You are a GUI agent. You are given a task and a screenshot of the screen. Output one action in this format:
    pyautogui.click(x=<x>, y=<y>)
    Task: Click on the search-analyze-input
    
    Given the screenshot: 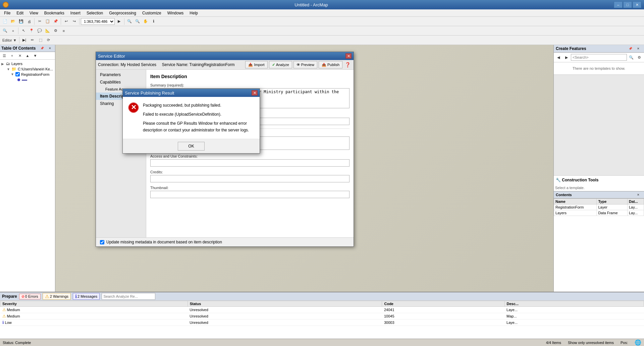 What is the action you would take?
    pyautogui.click(x=128, y=296)
    